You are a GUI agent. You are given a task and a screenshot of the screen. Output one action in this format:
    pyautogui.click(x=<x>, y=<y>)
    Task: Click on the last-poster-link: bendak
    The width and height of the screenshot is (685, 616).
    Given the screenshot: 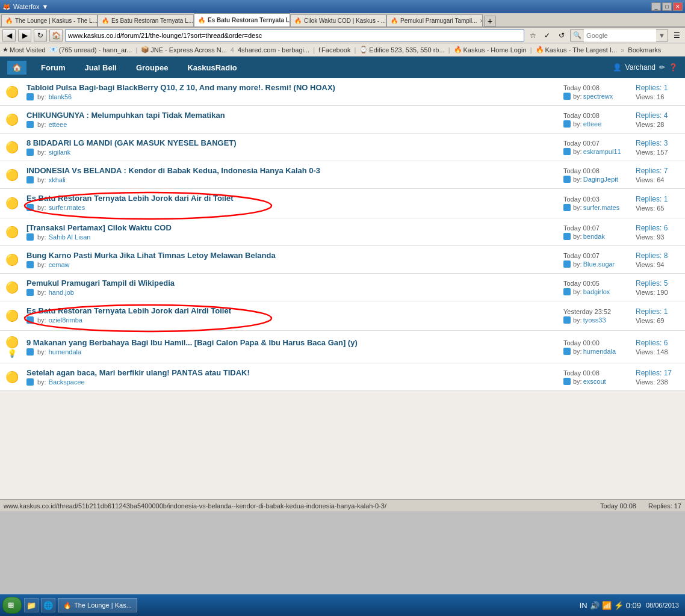 What is the action you would take?
    pyautogui.click(x=594, y=236)
    